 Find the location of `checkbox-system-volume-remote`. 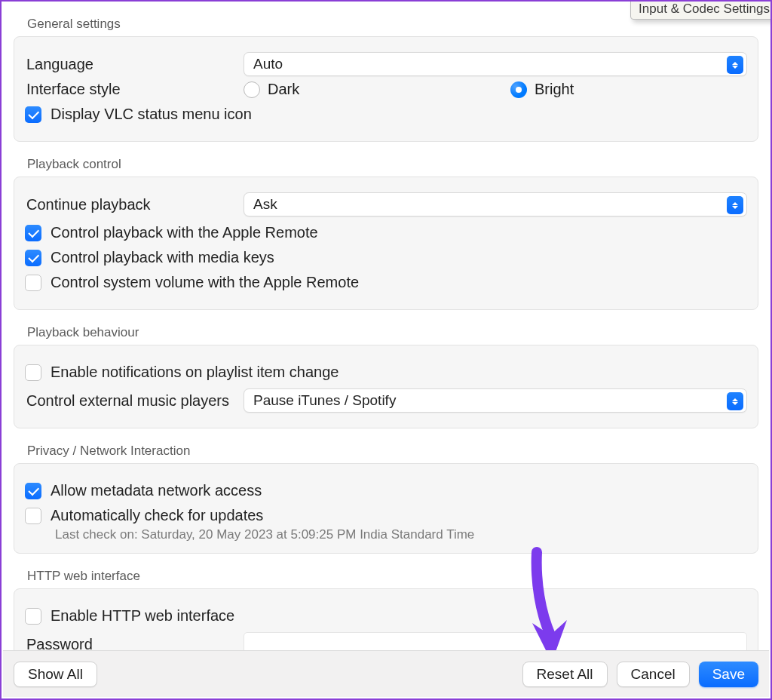

checkbox-system-volume-remote is located at coordinates (33, 283).